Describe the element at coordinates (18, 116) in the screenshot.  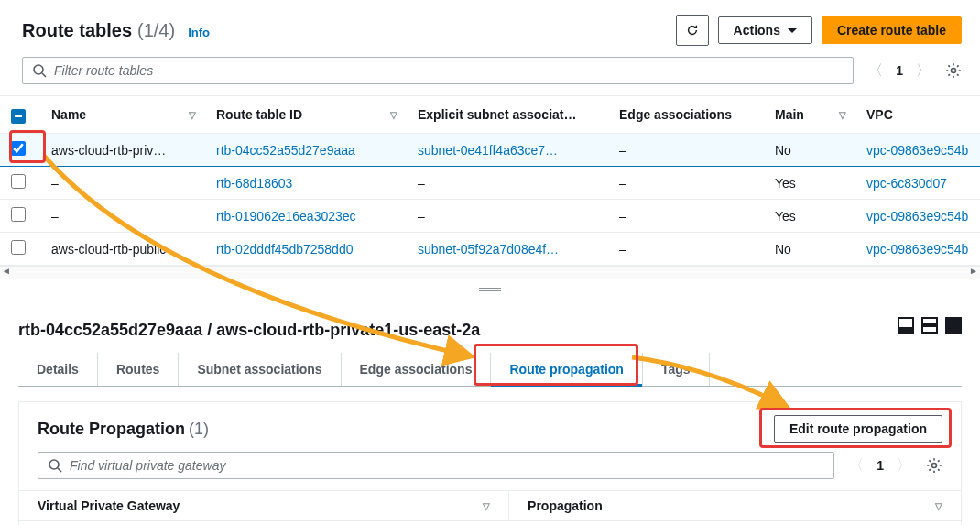
I see `select-all-checkbox` at that location.